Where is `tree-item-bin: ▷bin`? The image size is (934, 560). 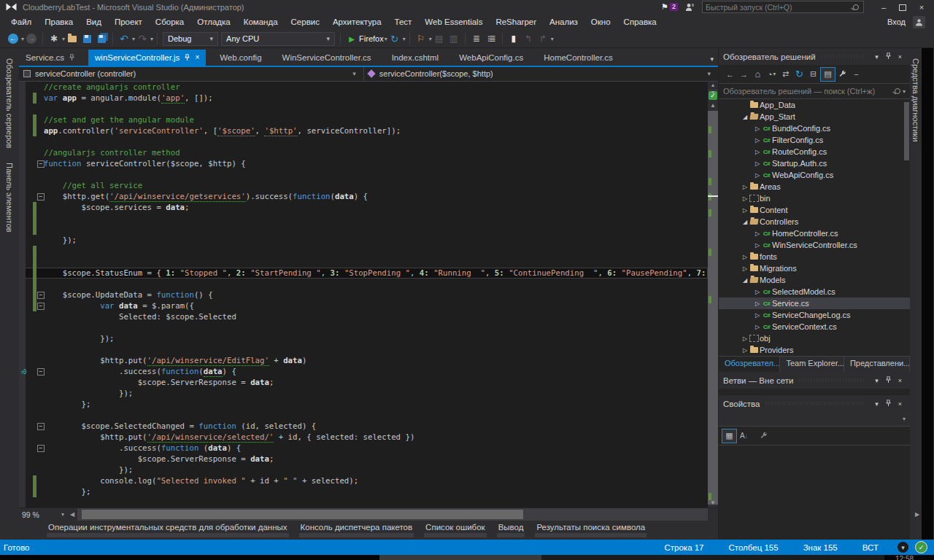 tree-item-bin: ▷bin is located at coordinates (814, 198).